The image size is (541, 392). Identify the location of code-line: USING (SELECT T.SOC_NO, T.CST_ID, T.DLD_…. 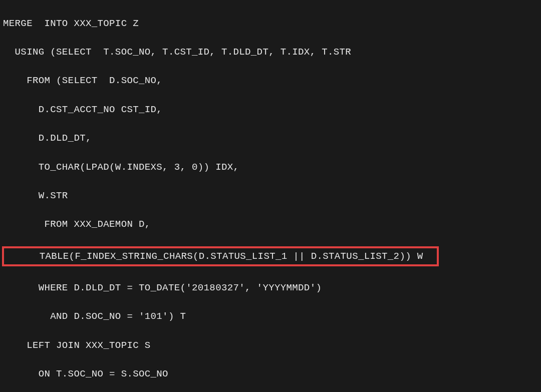
(270, 52).